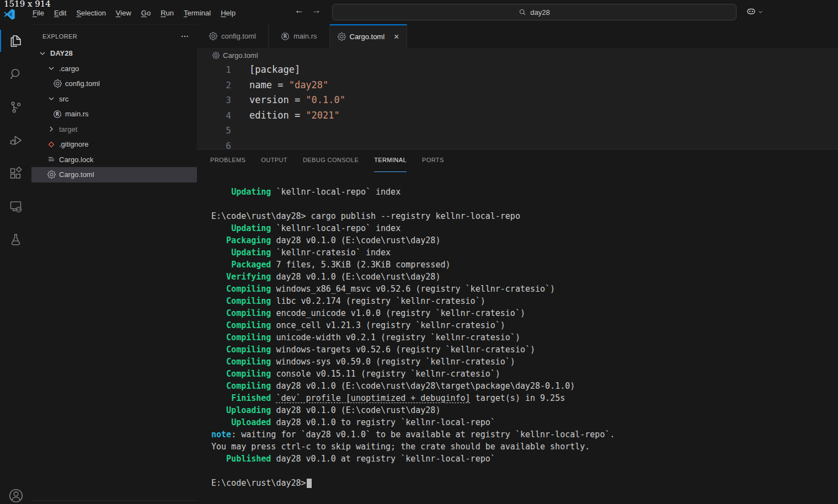  Describe the element at coordinates (286, 116) in the screenshot. I see `code-text: edition = "2021"` at that location.